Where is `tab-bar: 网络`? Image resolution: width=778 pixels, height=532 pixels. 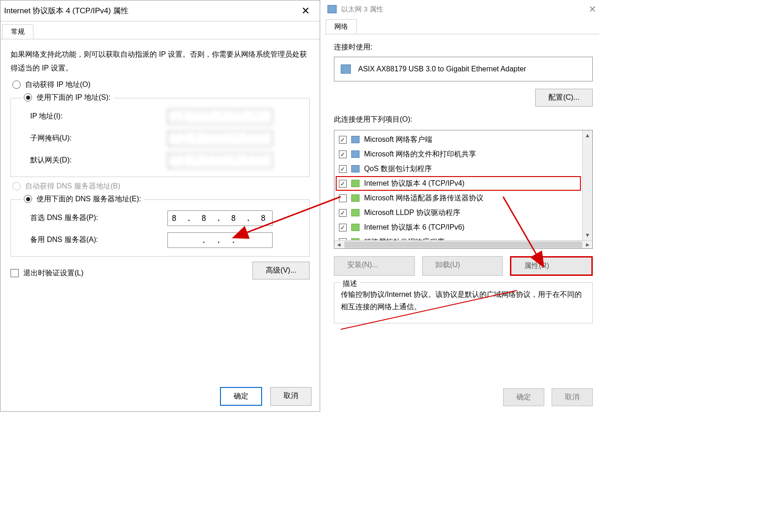 tab-bar: 网络 is located at coordinates (462, 27).